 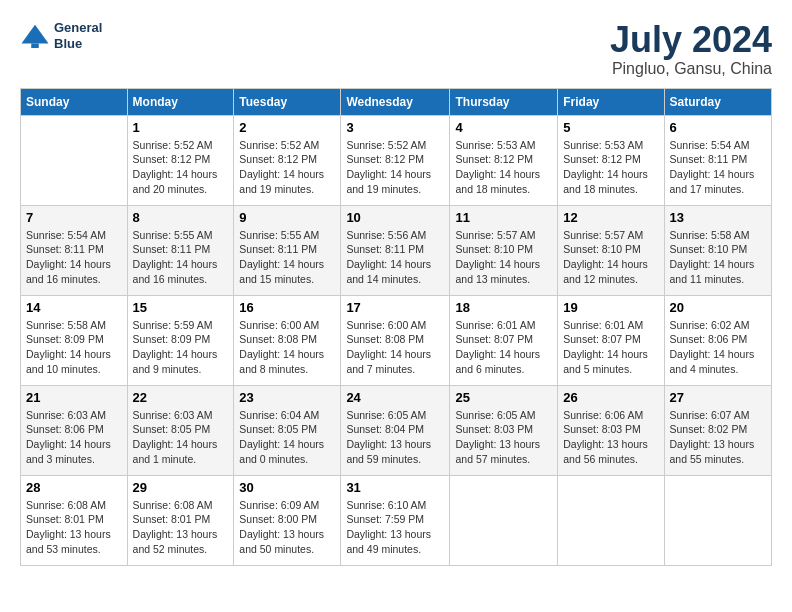 What do you see at coordinates (611, 102) in the screenshot?
I see `weekday-header: Friday` at bounding box center [611, 102].